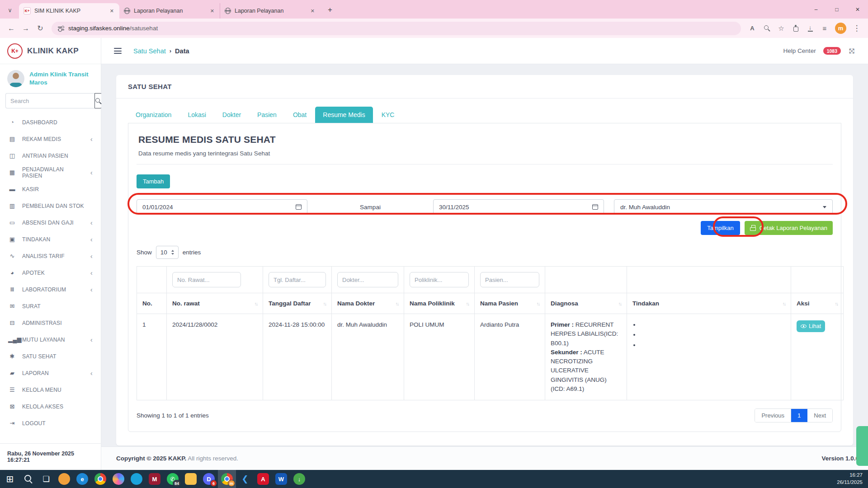 Image resolution: width=868 pixels, height=488 pixels. Describe the element at coordinates (595, 207) in the screenshot. I see `calendar-icon` at that location.